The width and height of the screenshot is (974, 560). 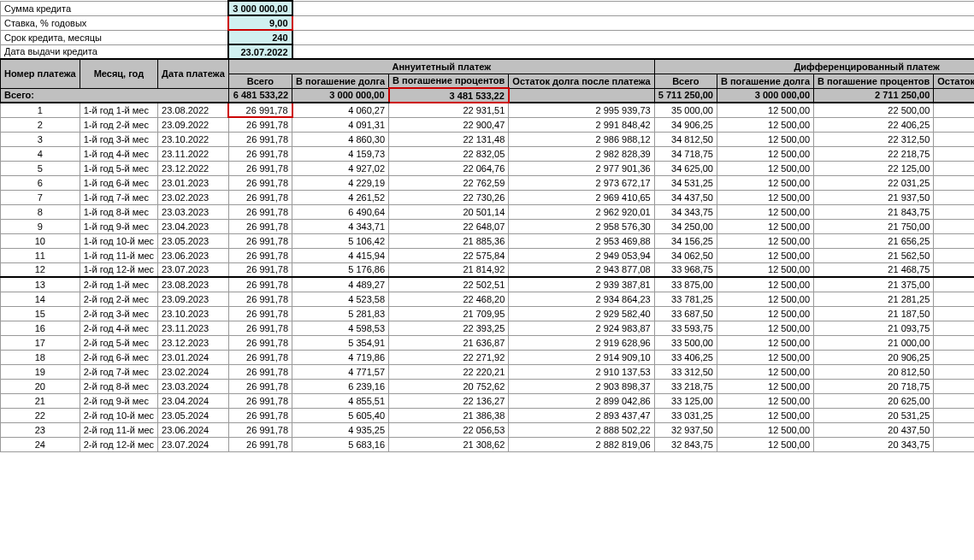 I want to click on cell-ann-principal: 5 281,83, so click(x=340, y=313).